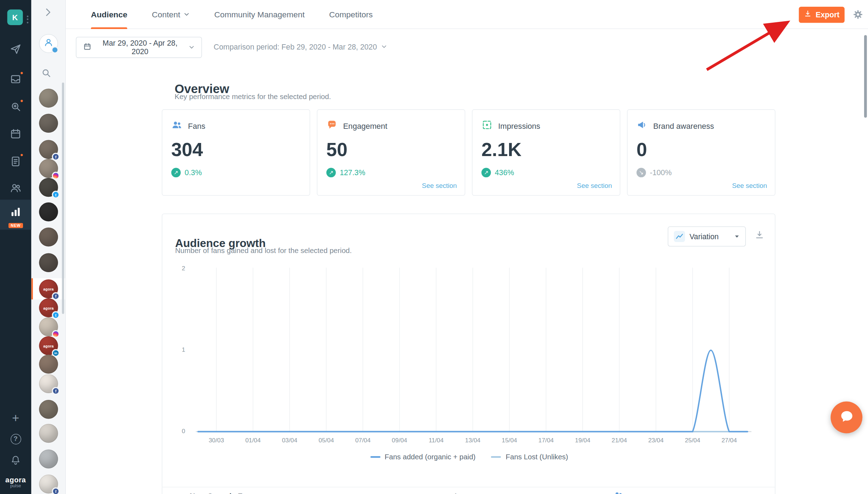  I want to click on new-organic-fans-row: New Organic Fans 1, so click(469, 490).